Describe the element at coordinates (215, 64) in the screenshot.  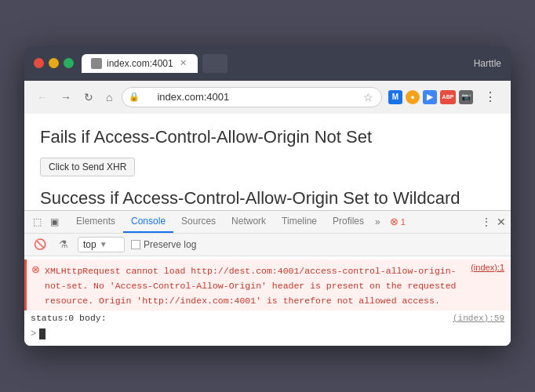
I see `new-tab-button` at that location.